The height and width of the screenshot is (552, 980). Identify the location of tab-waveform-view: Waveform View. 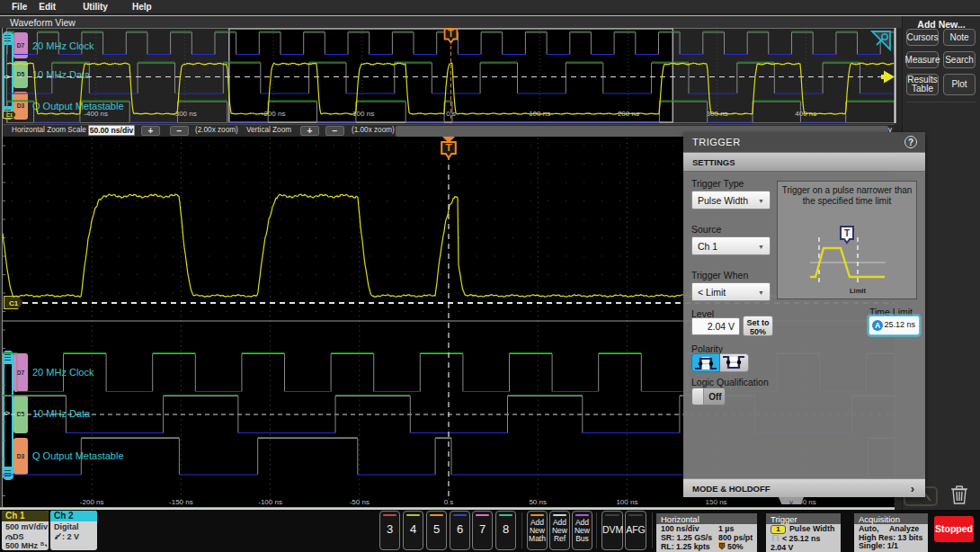
(43, 22).